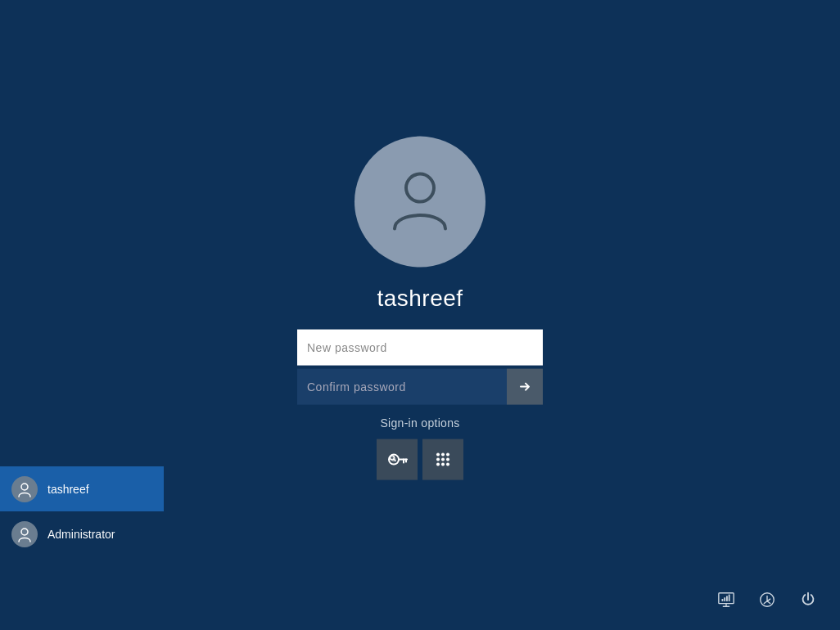 The width and height of the screenshot is (840, 630). I want to click on avatar, so click(420, 202).